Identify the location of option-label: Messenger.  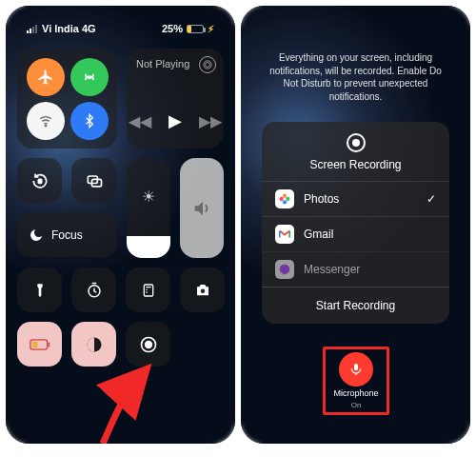
(331, 269).